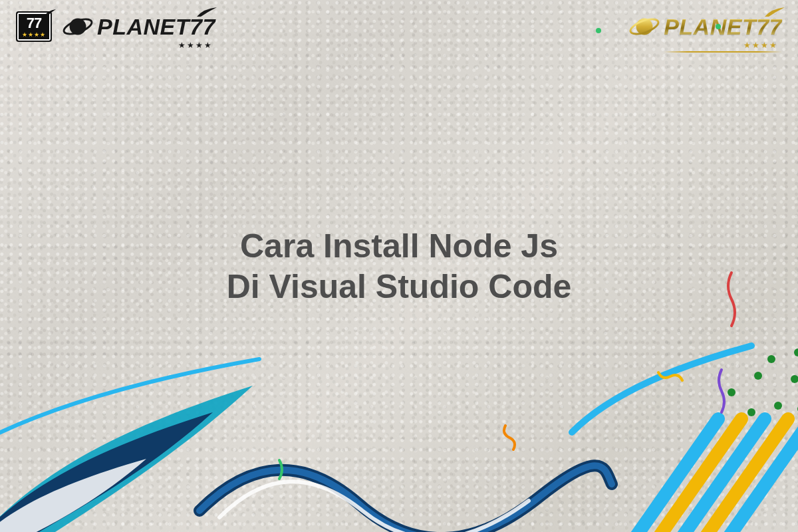 This screenshot has height=532, width=798. Describe the element at coordinates (706, 27) in the screenshot. I see `planet77-logo-gold: PLANET77 ★★★★` at that location.